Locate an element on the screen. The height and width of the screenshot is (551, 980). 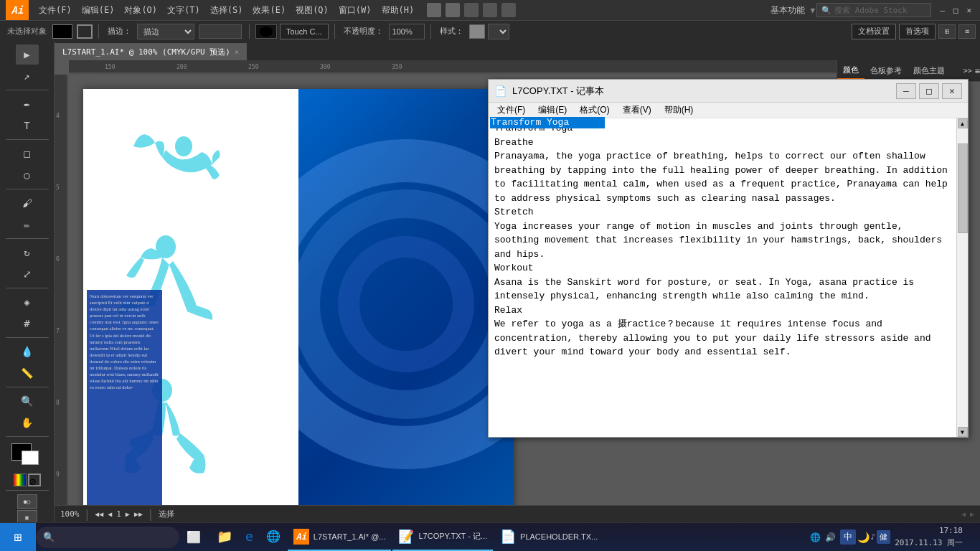
direct-select-tool: ↗ is located at coordinates (27, 76).